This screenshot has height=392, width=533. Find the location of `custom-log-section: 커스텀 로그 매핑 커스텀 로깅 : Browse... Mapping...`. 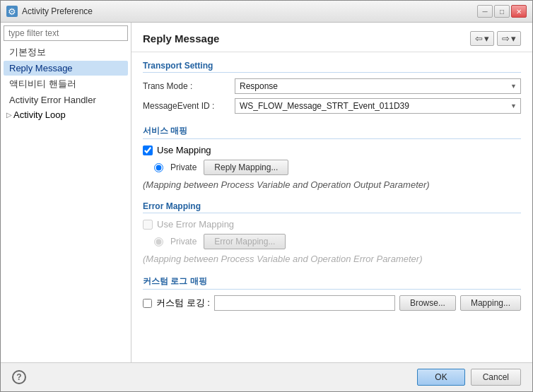

custom-log-section: 커스텀 로그 매핑 커스텀 로깅 : Browse... Mapping... is located at coordinates (332, 293).